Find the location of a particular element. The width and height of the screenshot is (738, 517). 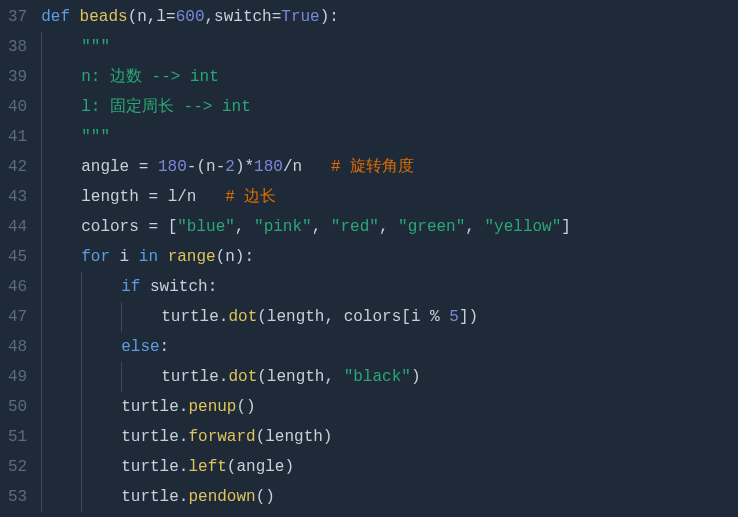

code-line: length = l/n # 边长 is located at coordinates (390, 197).